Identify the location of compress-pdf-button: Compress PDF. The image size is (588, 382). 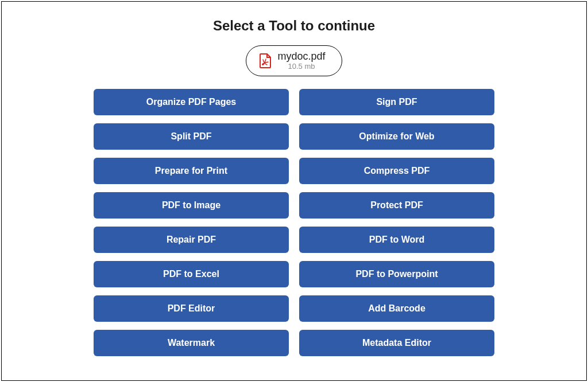
(397, 171).